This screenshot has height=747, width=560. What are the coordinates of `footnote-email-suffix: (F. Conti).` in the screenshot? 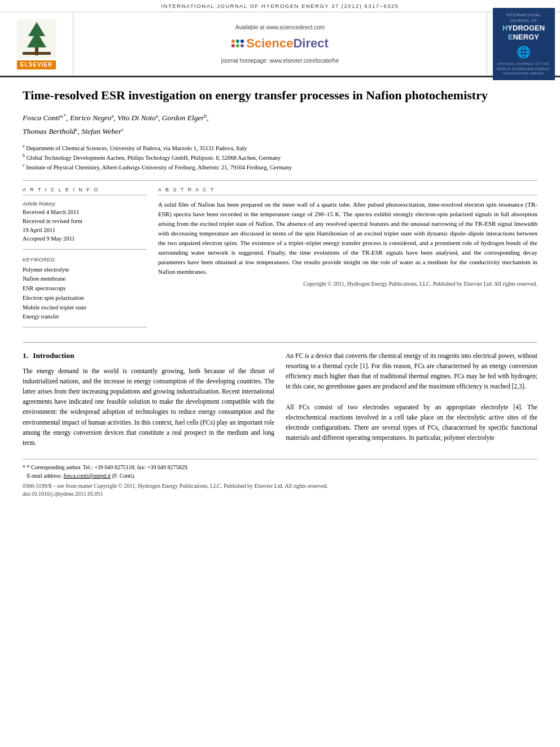 It's located at (124, 475).